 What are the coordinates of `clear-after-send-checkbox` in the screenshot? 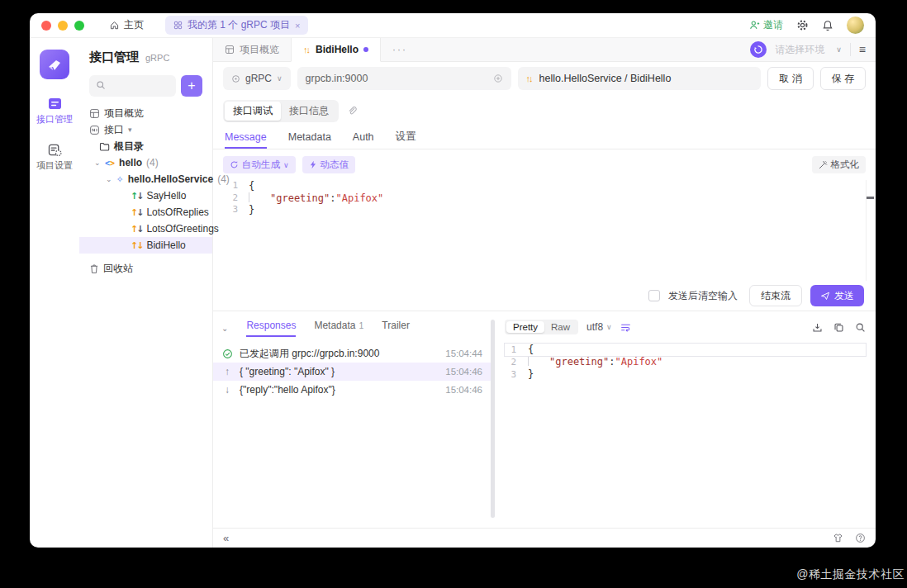 It's located at (654, 296).